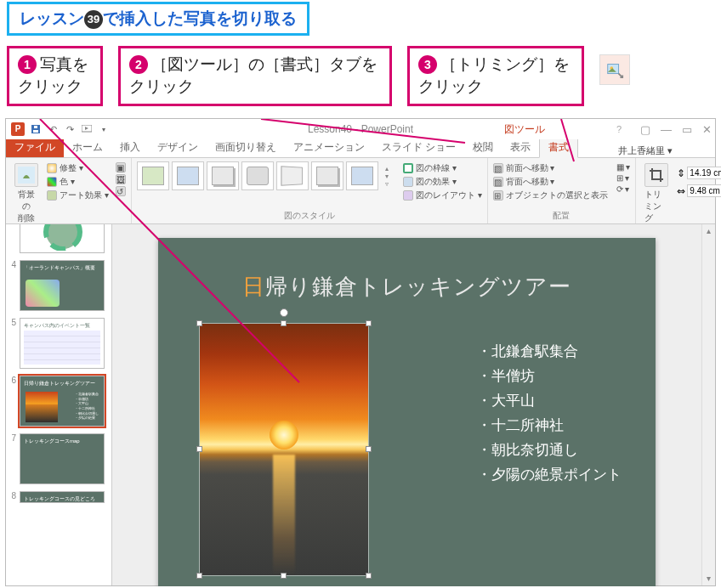  Describe the element at coordinates (369, 449) in the screenshot. I see `resize-handle-r` at that location.